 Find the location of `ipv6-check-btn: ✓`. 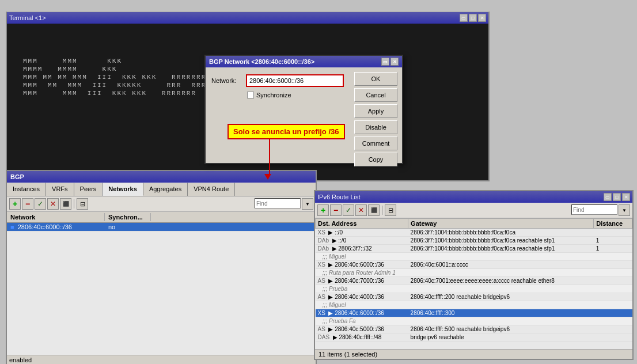

ipv6-check-btn: ✓ is located at coordinates (348, 210).